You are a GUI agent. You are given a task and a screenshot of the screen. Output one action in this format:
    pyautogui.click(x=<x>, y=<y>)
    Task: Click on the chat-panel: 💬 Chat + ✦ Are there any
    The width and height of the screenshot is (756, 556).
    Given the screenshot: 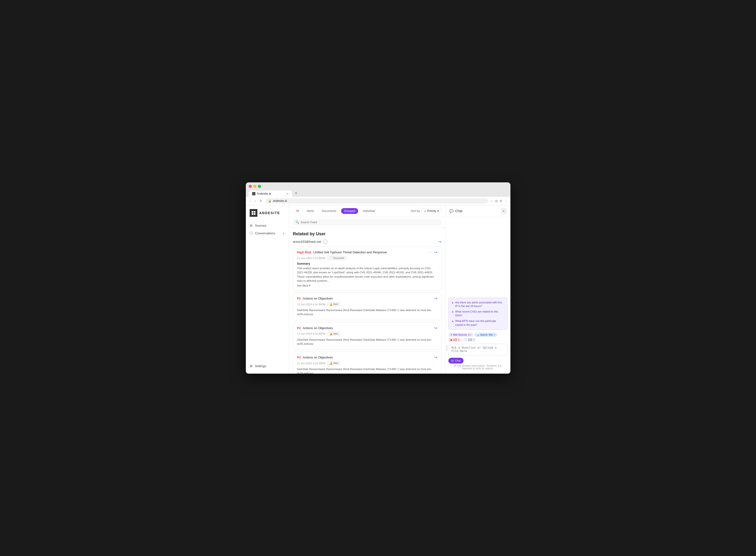 What is the action you would take?
    pyautogui.click(x=478, y=289)
    